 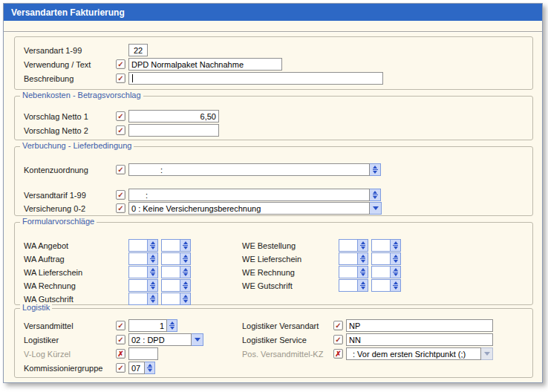 I want to click on pos-versandmittel-dropdown-button, so click(x=487, y=353).